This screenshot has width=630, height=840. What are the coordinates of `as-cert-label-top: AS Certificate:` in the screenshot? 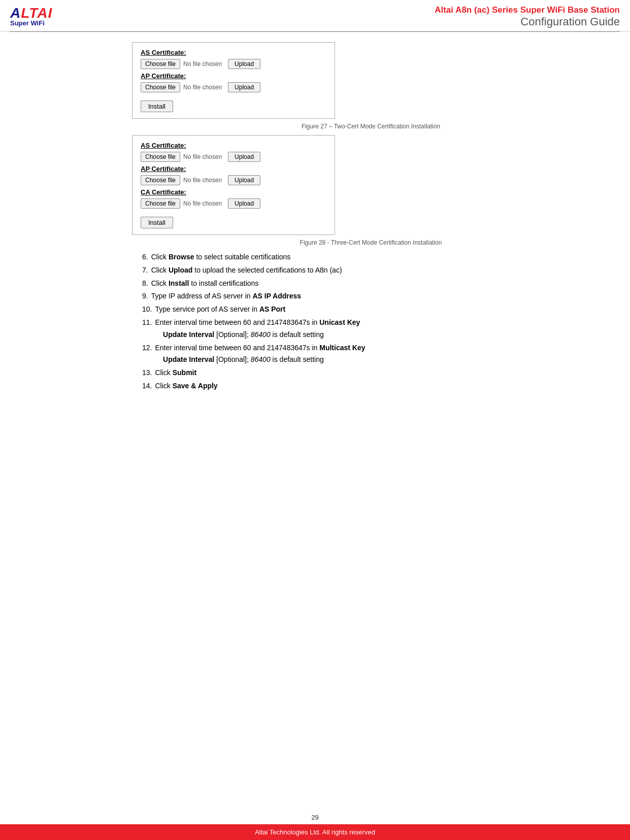 It's located at (234, 53).